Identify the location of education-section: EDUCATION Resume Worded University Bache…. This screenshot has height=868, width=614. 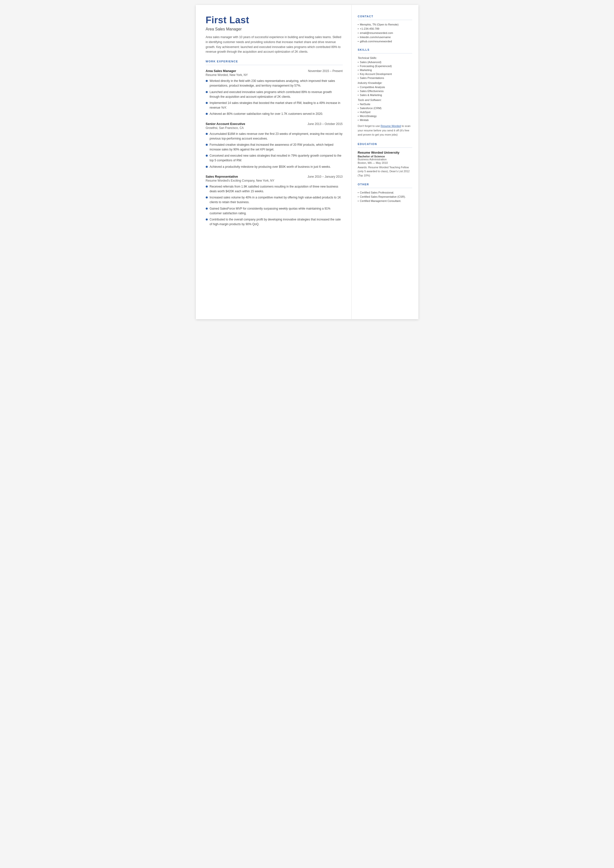
(385, 160).